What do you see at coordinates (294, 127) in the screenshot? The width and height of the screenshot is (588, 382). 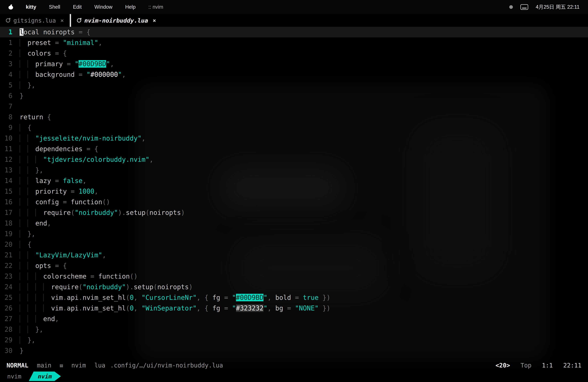 I see `code-line: 9▏ {` at bounding box center [294, 127].